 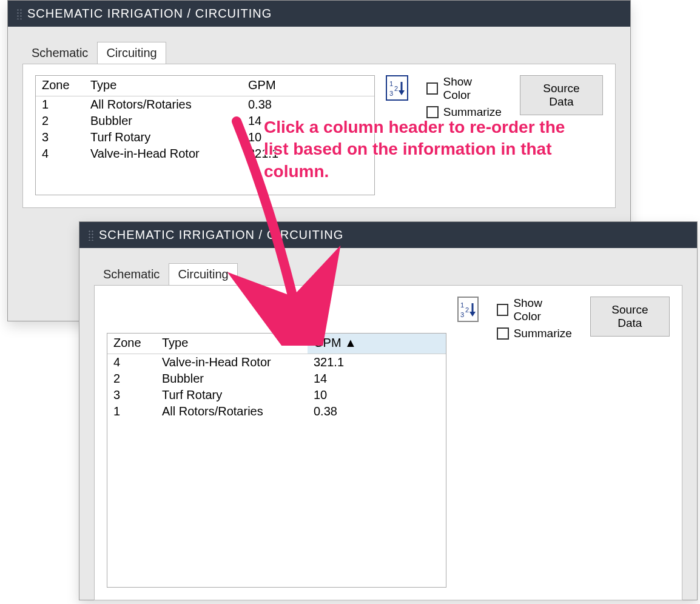 What do you see at coordinates (428, 149) in the screenshot?
I see `instruction-callout: Click a column header to re-order the li…` at bounding box center [428, 149].